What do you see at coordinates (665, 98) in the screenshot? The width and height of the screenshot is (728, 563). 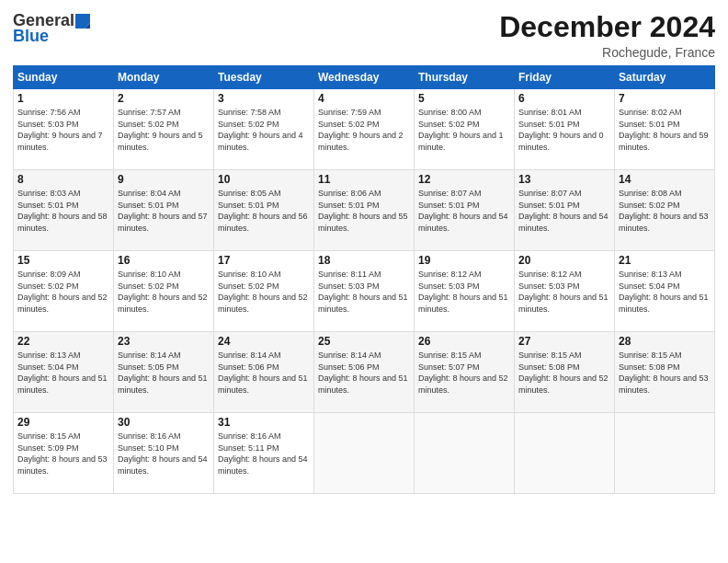 I see `day-number-7: 7` at bounding box center [665, 98].